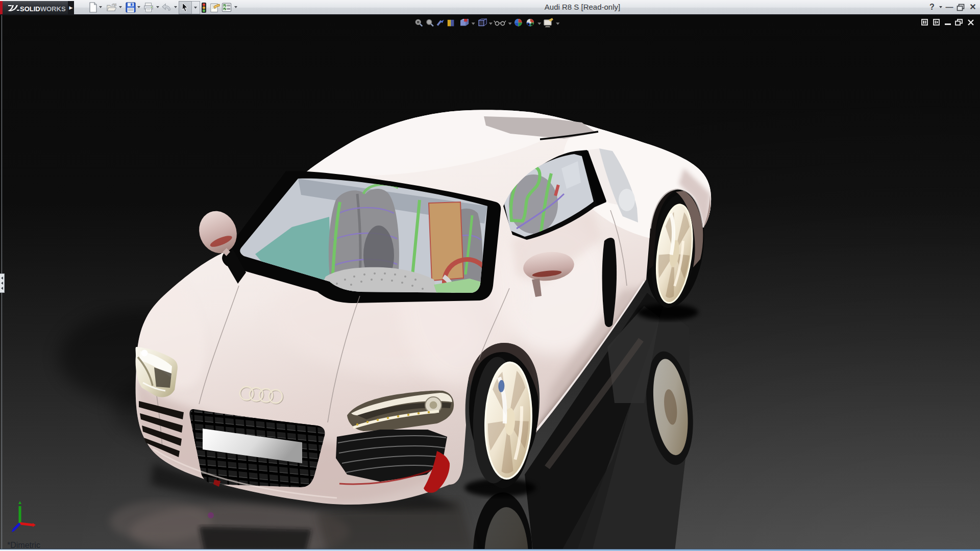 The height and width of the screenshot is (551, 980). What do you see at coordinates (23, 545) in the screenshot?
I see `svg-text: *Dimetric` at bounding box center [23, 545].